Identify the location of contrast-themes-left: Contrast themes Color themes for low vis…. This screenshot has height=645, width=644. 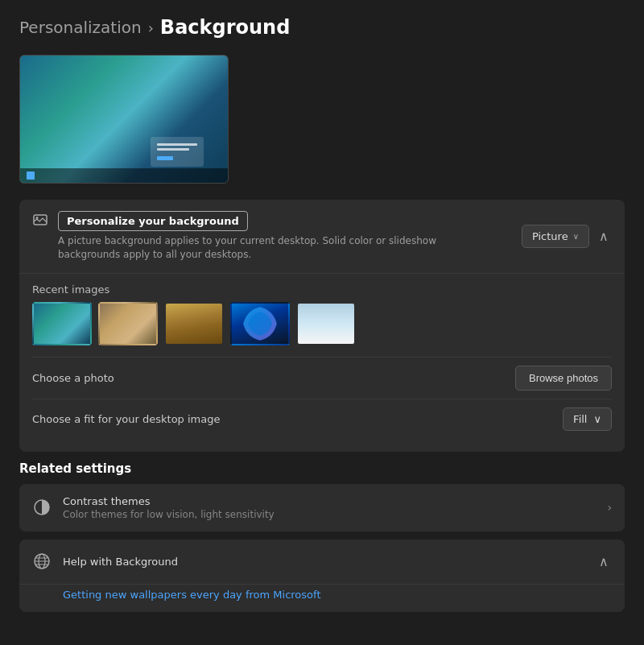
(153, 507).